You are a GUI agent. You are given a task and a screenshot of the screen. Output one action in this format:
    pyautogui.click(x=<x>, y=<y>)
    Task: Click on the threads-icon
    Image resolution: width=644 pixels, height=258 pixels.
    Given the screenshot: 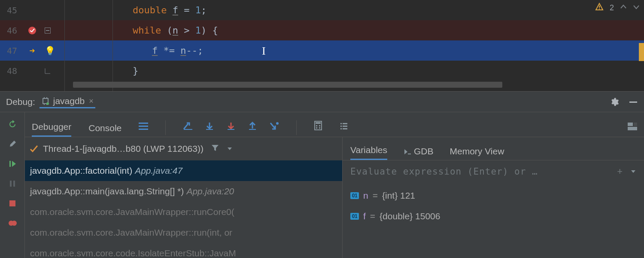 What is the action you would take?
    pyautogui.click(x=143, y=129)
    